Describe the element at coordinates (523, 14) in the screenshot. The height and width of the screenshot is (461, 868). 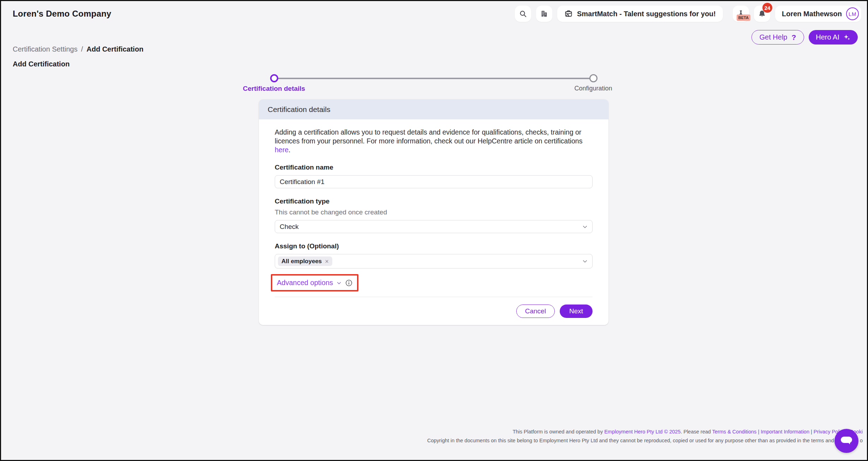
I see `search-icon` at that location.